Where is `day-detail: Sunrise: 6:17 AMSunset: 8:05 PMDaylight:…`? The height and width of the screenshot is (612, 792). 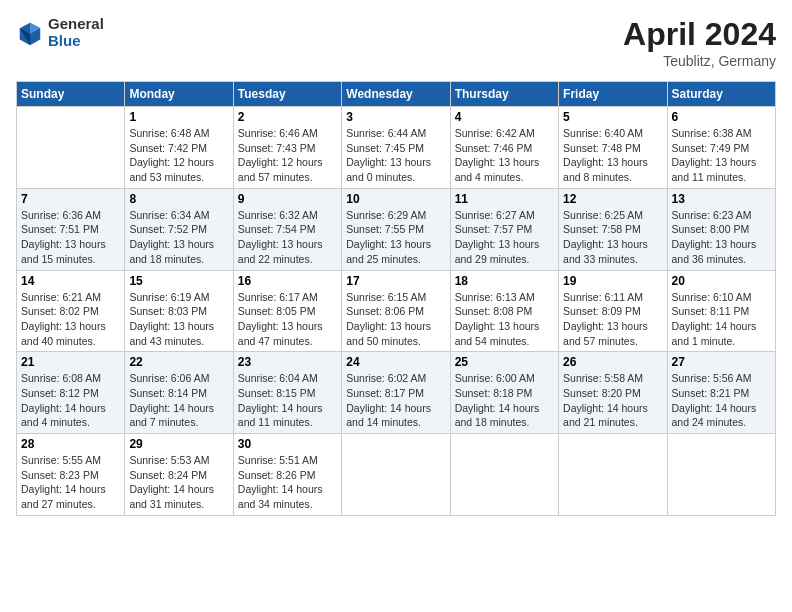 day-detail: Sunrise: 6:17 AMSunset: 8:05 PMDaylight:… is located at coordinates (288, 320).